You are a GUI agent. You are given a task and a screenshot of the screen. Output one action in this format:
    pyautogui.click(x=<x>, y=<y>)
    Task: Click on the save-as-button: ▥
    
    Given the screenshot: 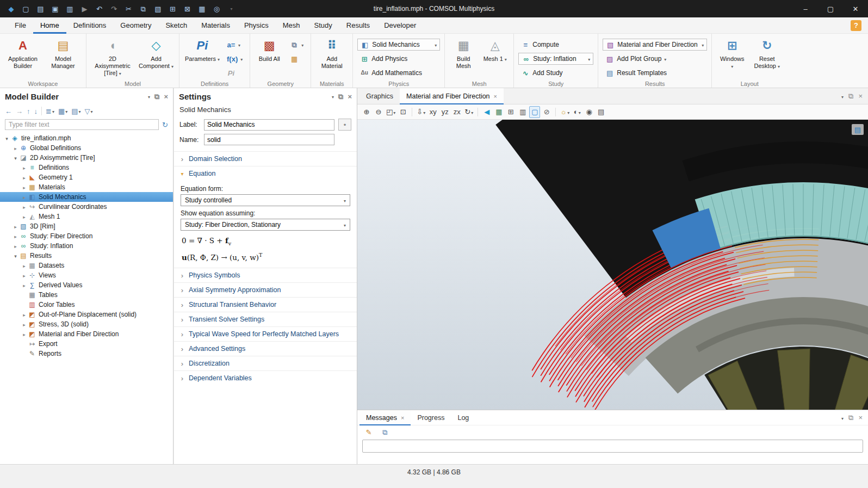 What is the action you would take?
    pyautogui.click(x=70, y=9)
    